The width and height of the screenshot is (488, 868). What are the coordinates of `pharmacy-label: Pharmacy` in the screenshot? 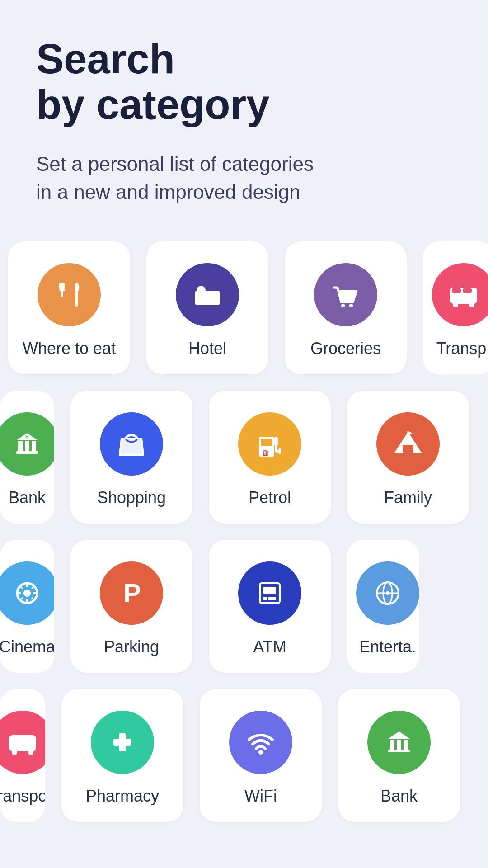 It's located at (122, 796).